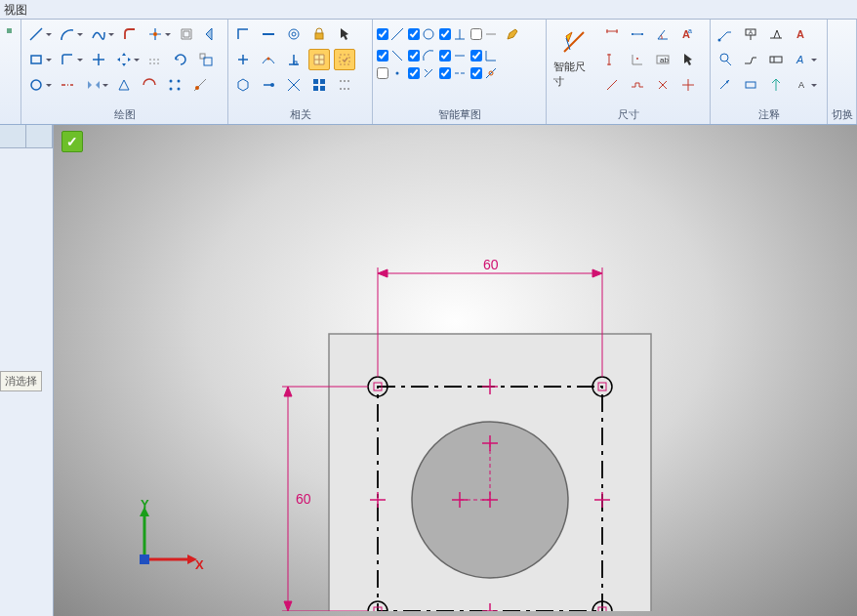  What do you see at coordinates (13, 34) in the screenshot?
I see `leading-btn` at bounding box center [13, 34].